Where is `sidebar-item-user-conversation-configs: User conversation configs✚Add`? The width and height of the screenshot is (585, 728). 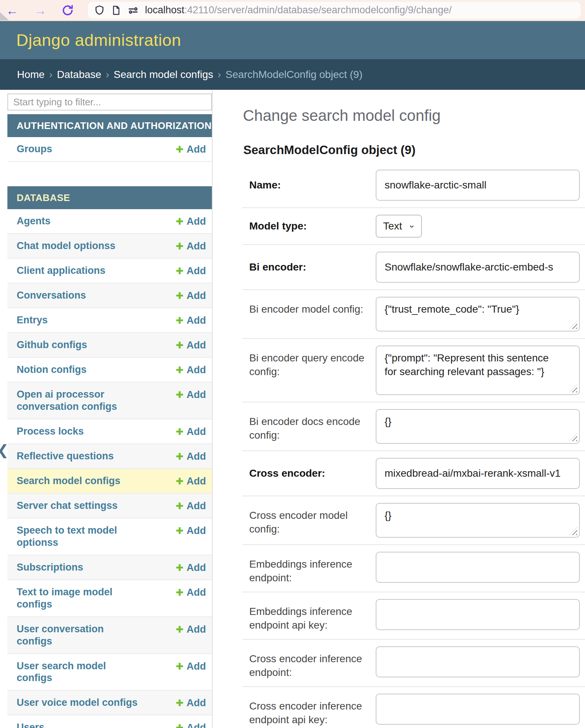 sidebar-item-user-conversation-configs: User conversation configs✚Add is located at coordinates (109, 636).